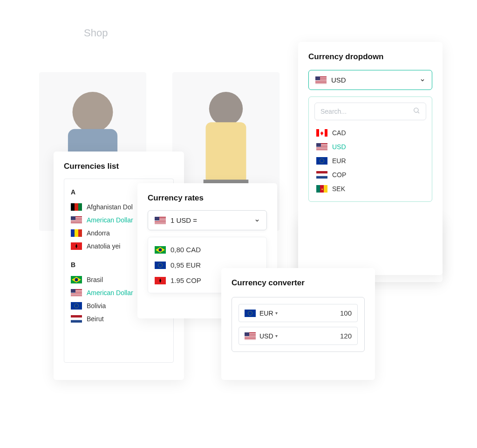 The width and height of the screenshot is (477, 448). I want to click on chevron-down-icon: ▾, so click(277, 336).